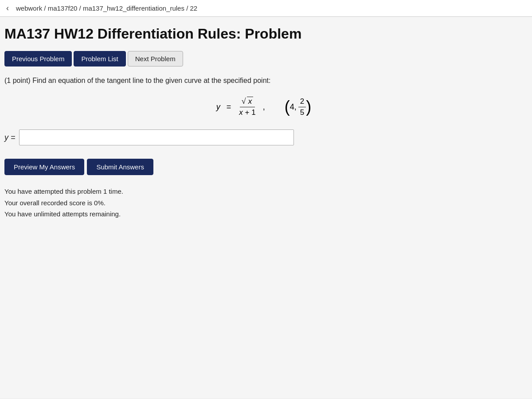 The height and width of the screenshot is (399, 532). What do you see at coordinates (264, 81) in the screenshot?
I see `problem-statement: (1 point) Find an equation of the tangen…` at bounding box center [264, 81].